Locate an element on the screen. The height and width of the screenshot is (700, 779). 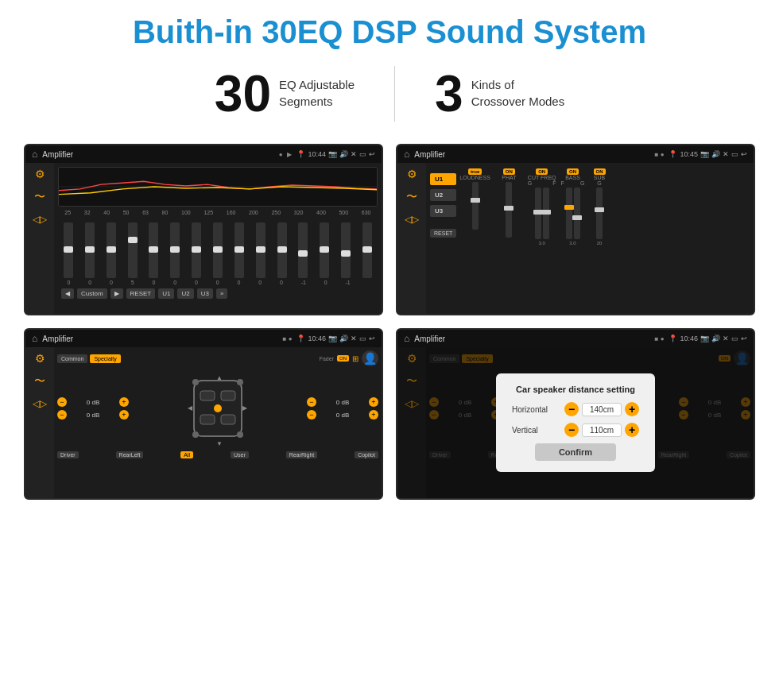
status-icons-1: 📍 10:44 📷 🔊 ✕ ▭ ↩ is located at coordinates (335, 154).